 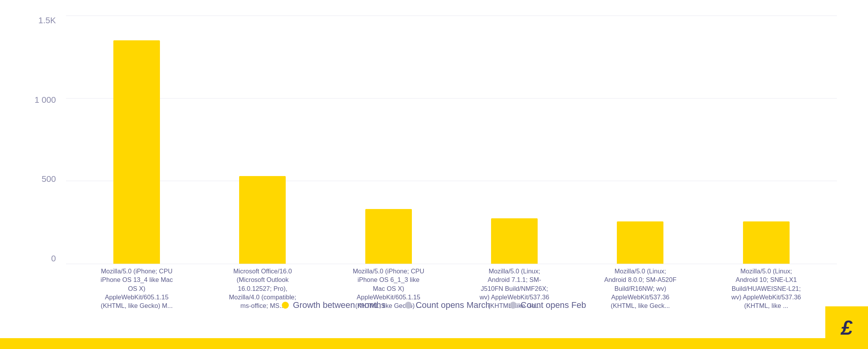 I want to click on legend-dot-growth, so click(x=285, y=305).